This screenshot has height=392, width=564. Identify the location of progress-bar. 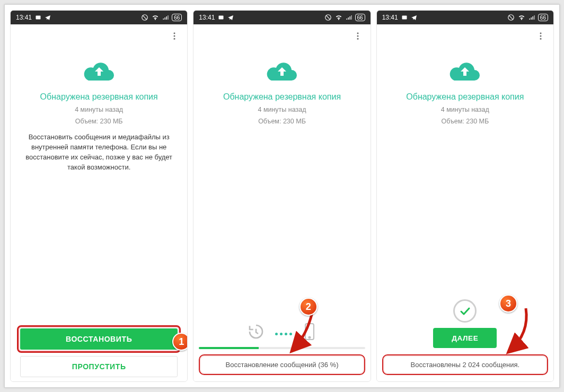
(282, 348).